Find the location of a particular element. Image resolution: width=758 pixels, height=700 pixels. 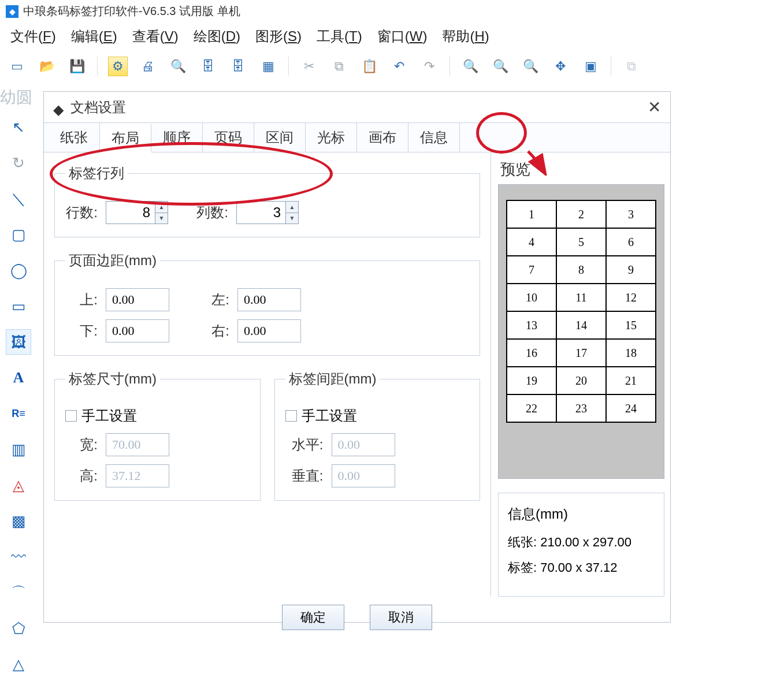

size-manual-label: 手工设置 is located at coordinates (109, 416).